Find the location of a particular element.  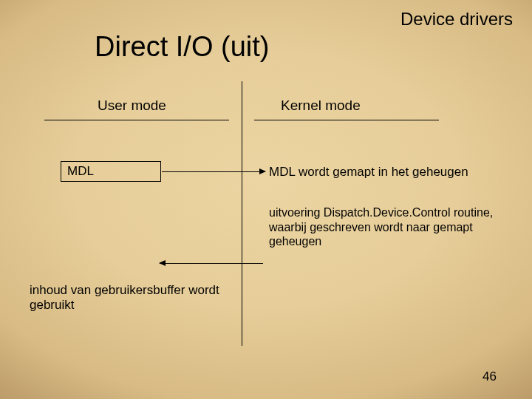

column-label-user: User mode is located at coordinates (132, 106).